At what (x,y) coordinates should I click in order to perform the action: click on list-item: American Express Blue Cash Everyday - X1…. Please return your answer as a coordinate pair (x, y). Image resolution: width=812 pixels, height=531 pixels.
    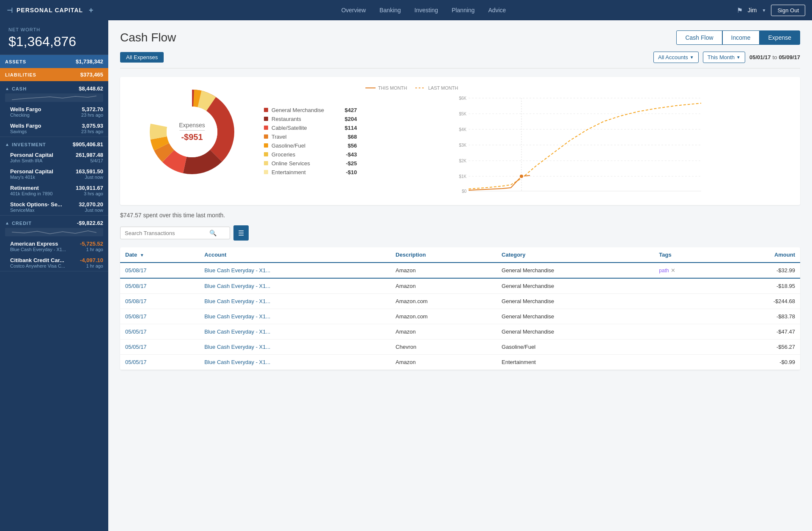
    Looking at the image, I should click on (54, 246).